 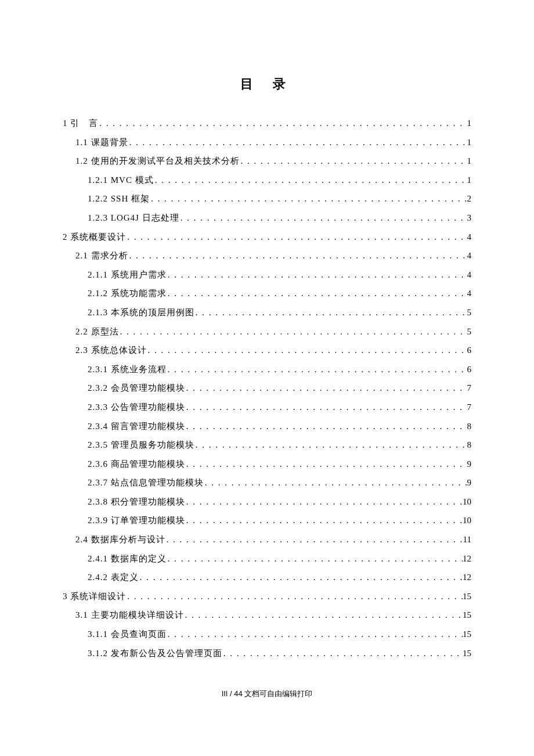 What do you see at coordinates (467, 540) in the screenshot?
I see `toc-entry-page: 11` at bounding box center [467, 540].